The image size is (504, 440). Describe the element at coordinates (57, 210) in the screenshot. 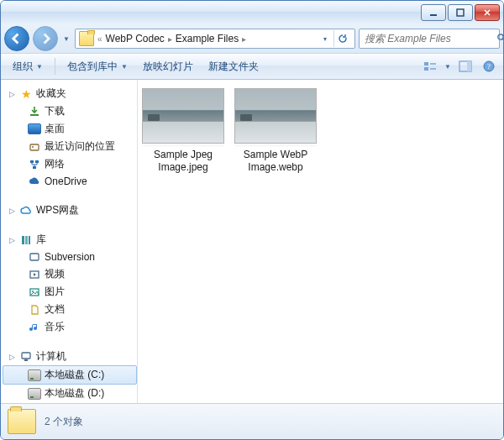

I see `wps-label: WPS网盘` at that location.